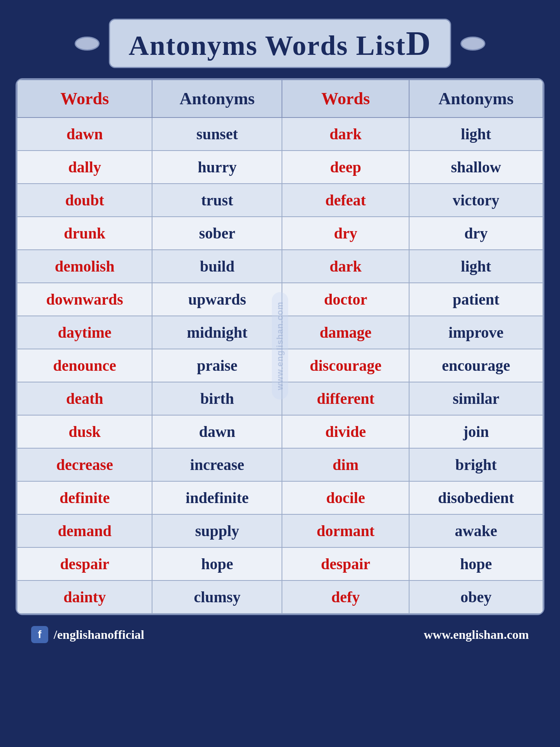 The image size is (560, 747). I want to click on word-cell: decrease, so click(85, 465).